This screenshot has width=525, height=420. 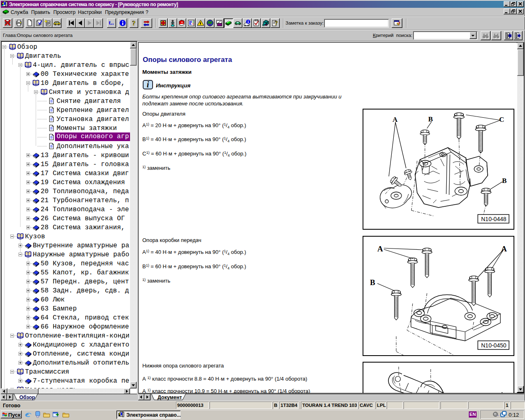 I want to click on svg-text: N10-0450, so click(x=494, y=345).